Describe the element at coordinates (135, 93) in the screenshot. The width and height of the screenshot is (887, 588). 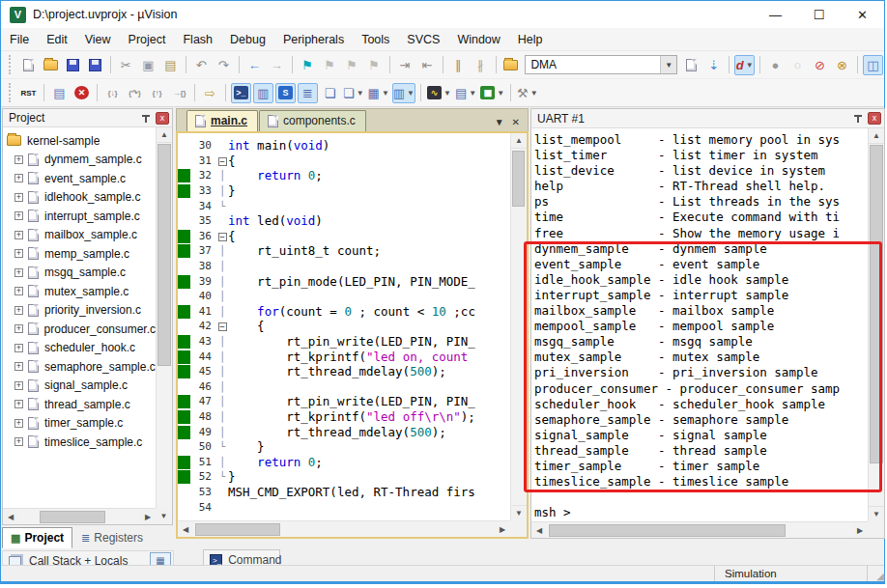
I see `step-over-icon: {↷}` at that location.